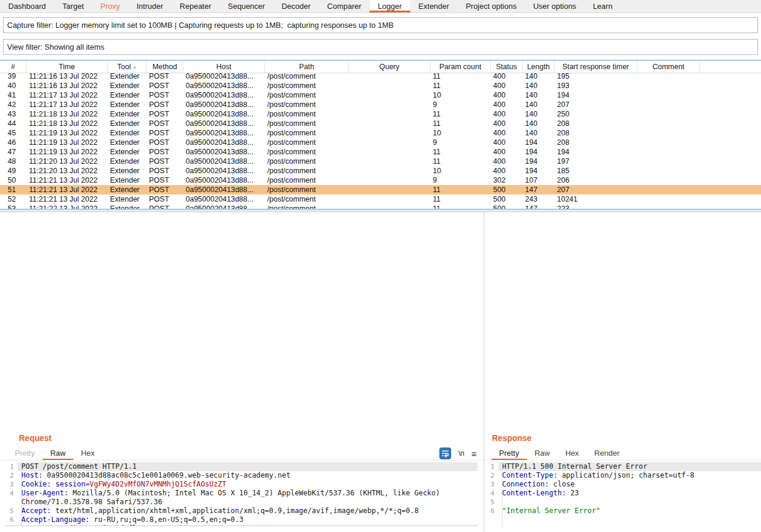 This screenshot has width=761, height=532. What do you see at coordinates (596, 77) in the screenshot?
I see `cell-start-response-timer: 195` at bounding box center [596, 77].